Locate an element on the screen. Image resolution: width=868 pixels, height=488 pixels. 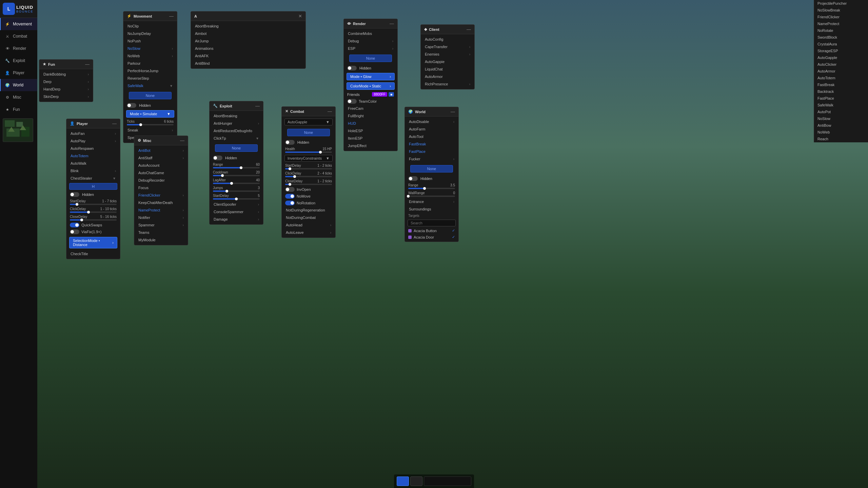
sidebar-item-world: 🌍 World is located at coordinates (19, 85).